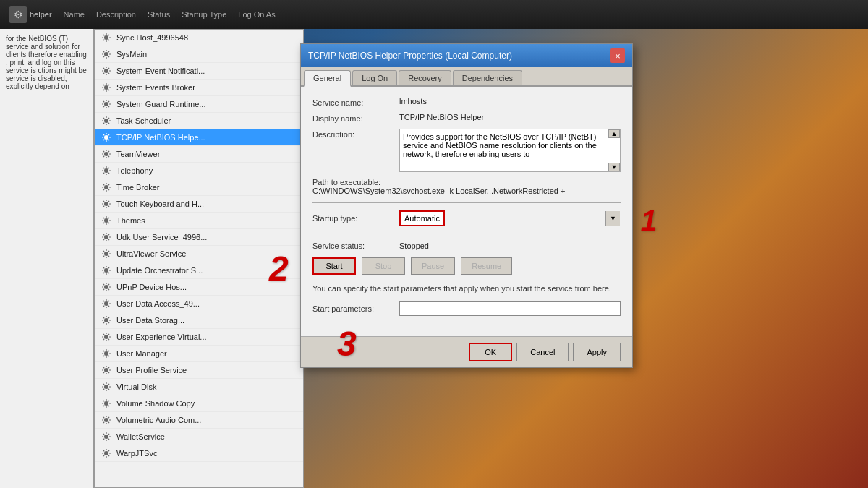 Image resolution: width=868 pixels, height=488 pixels. I want to click on service-name-text: Telephony, so click(135, 171).